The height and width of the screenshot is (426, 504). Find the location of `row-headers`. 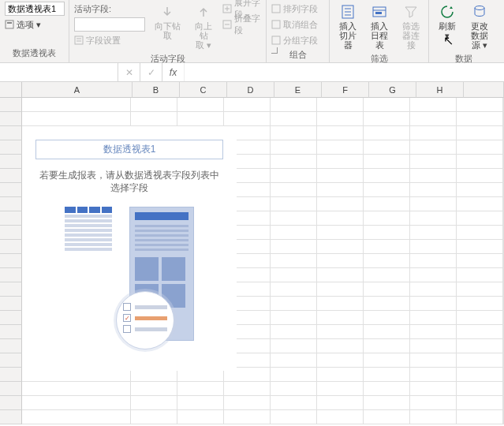

row-headers is located at coordinates (11, 262).